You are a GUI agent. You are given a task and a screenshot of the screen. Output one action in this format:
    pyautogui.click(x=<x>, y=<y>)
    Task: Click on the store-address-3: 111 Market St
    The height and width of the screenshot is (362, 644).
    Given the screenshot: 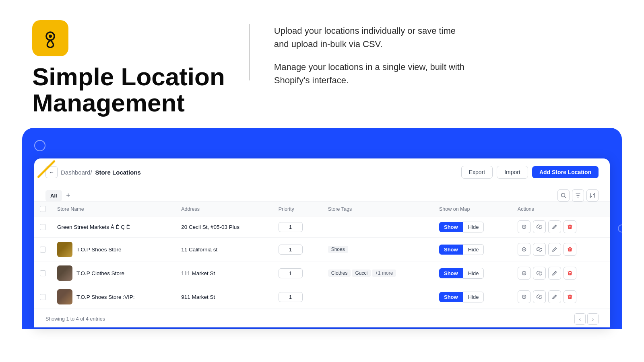 What is the action you would take?
    pyautogui.click(x=224, y=274)
    